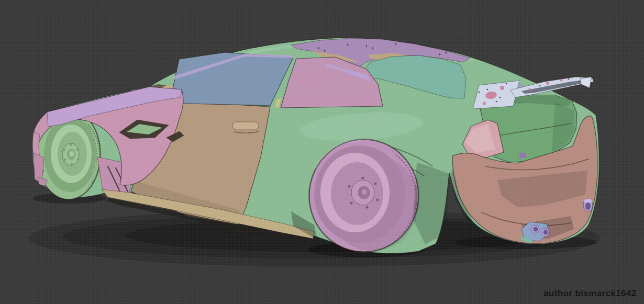  Describe the element at coordinates (536, 229) in the screenshot. I see `exhaust-bore-left` at that location.